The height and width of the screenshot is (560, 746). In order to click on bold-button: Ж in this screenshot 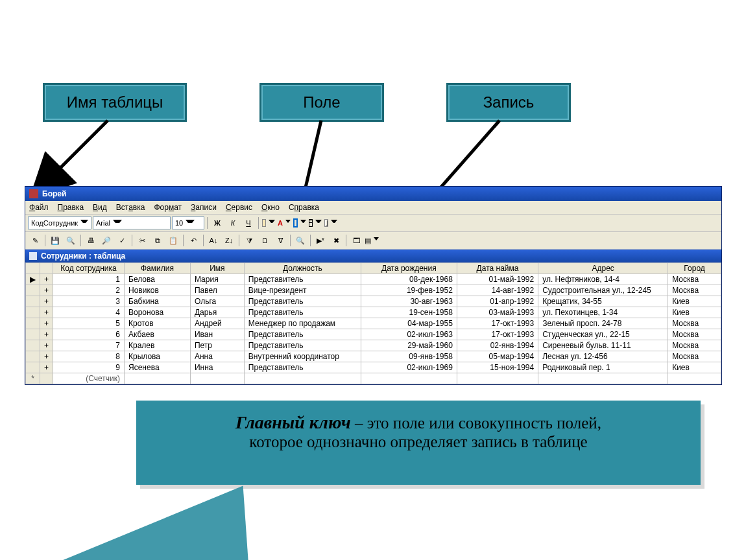, I will do `click(217, 223)`.